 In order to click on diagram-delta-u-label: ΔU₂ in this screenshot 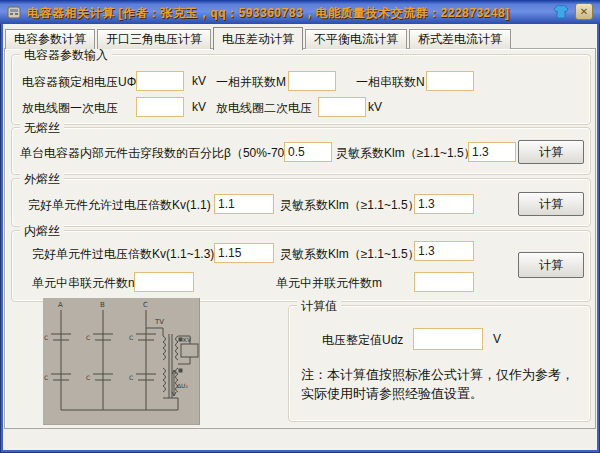, I will do `click(182, 386)`.